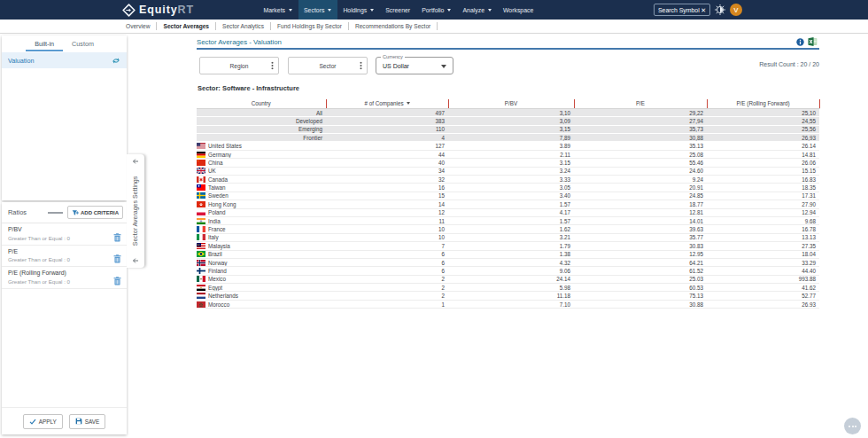 The height and width of the screenshot is (438, 868). Describe the element at coordinates (18, 213) in the screenshot. I see `ratios-title: Ratios` at that location.